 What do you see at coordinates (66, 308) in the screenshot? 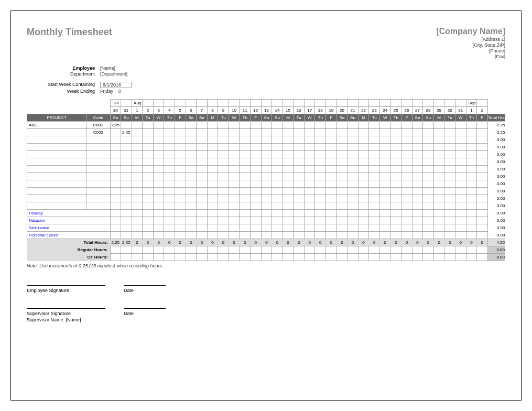
I see `sup-sig-line` at bounding box center [66, 308].